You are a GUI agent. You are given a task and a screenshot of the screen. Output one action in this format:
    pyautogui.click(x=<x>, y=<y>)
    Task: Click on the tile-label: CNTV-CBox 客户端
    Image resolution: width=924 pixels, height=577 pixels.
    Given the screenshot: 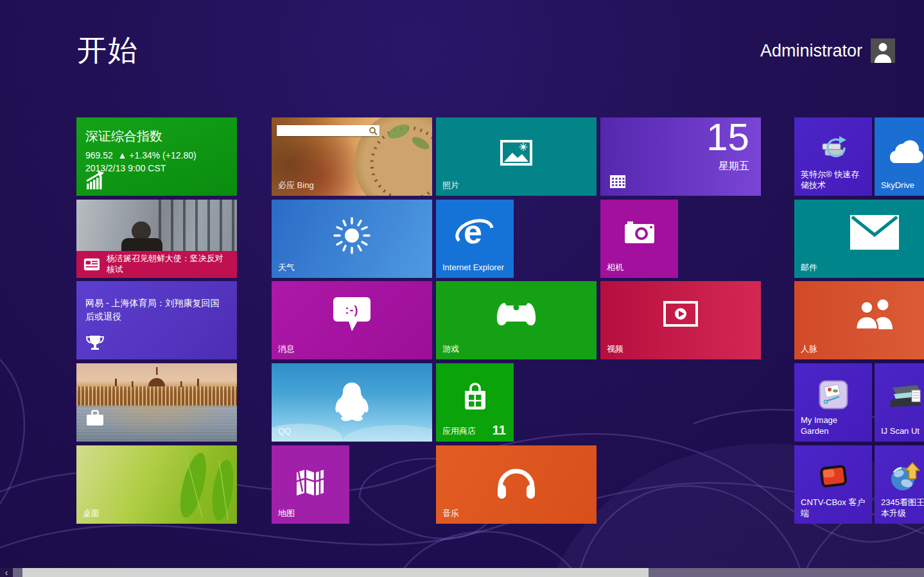 What is the action you would take?
    pyautogui.click(x=833, y=508)
    